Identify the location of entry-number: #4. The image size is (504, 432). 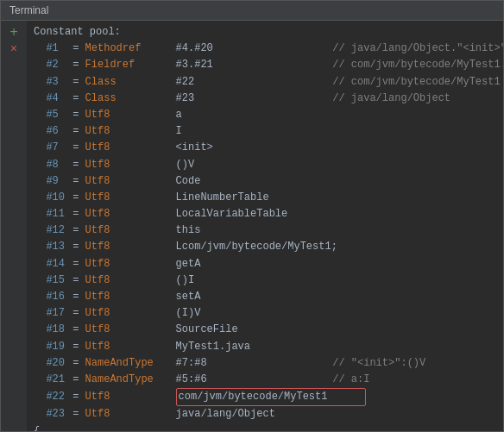
(50, 98).